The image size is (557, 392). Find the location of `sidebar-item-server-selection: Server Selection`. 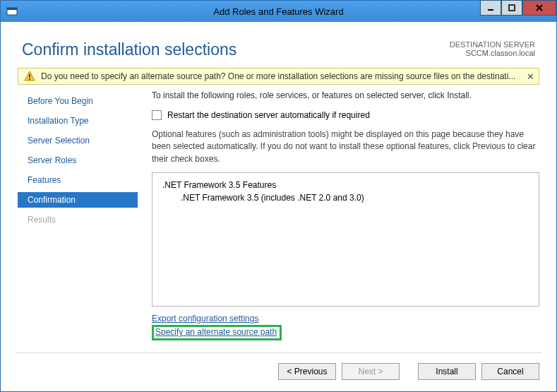

sidebar-item-server-selection: Server Selection is located at coordinates (78, 141).